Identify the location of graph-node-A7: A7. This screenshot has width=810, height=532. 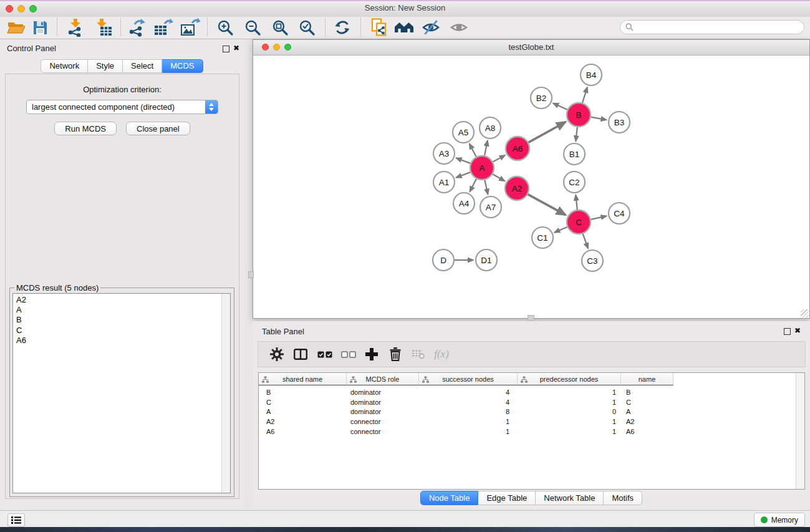
(491, 207).